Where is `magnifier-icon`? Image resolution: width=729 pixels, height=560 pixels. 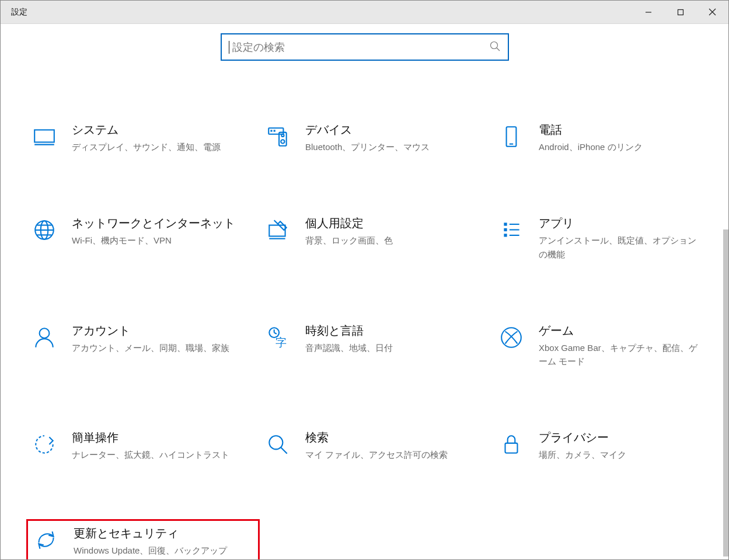 magnifier-icon is located at coordinates (278, 444).